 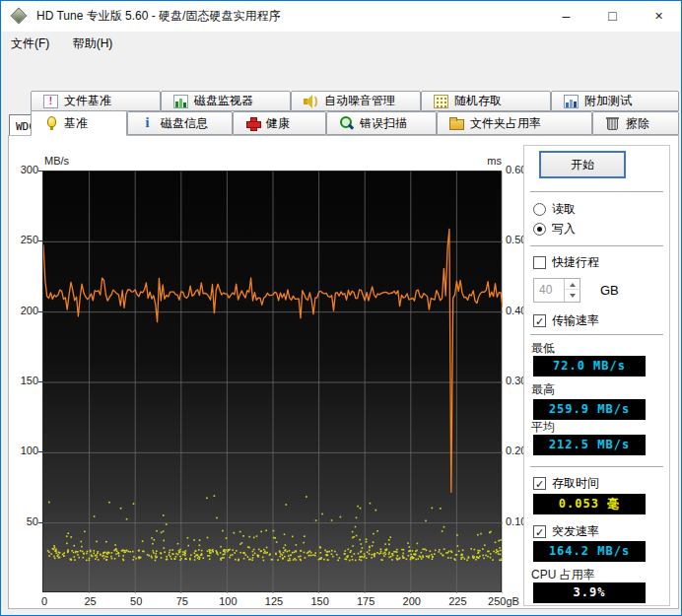 I want to click on tab-label: 健康, so click(x=278, y=124).